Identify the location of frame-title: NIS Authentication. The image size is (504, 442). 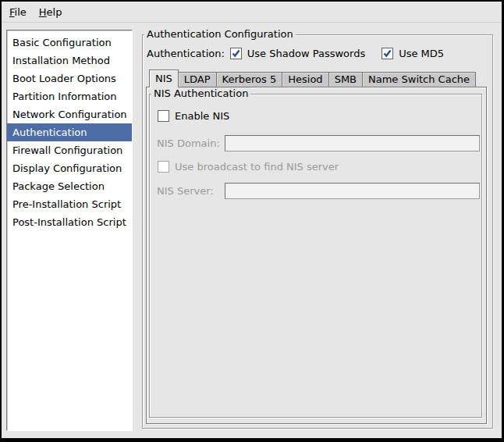
(201, 94).